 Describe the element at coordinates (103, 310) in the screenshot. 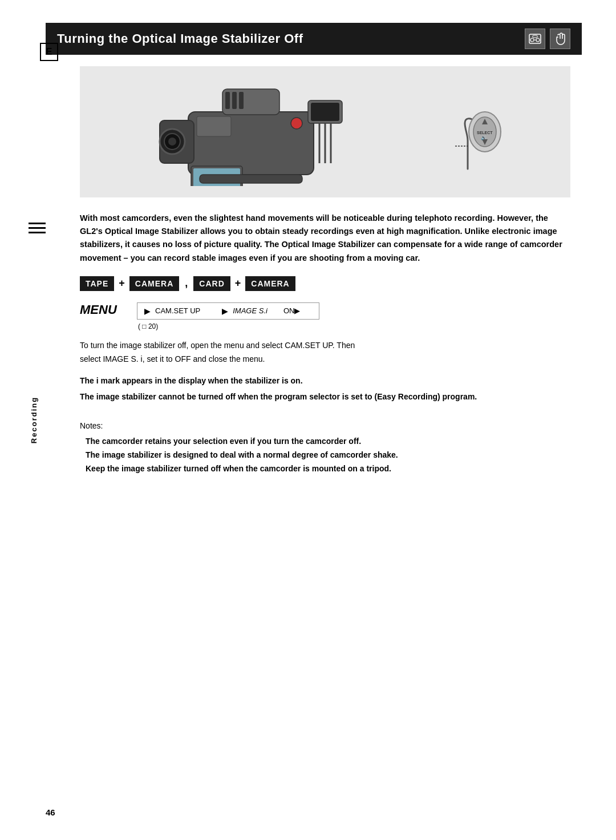

I see `menu-label: MENU` at that location.